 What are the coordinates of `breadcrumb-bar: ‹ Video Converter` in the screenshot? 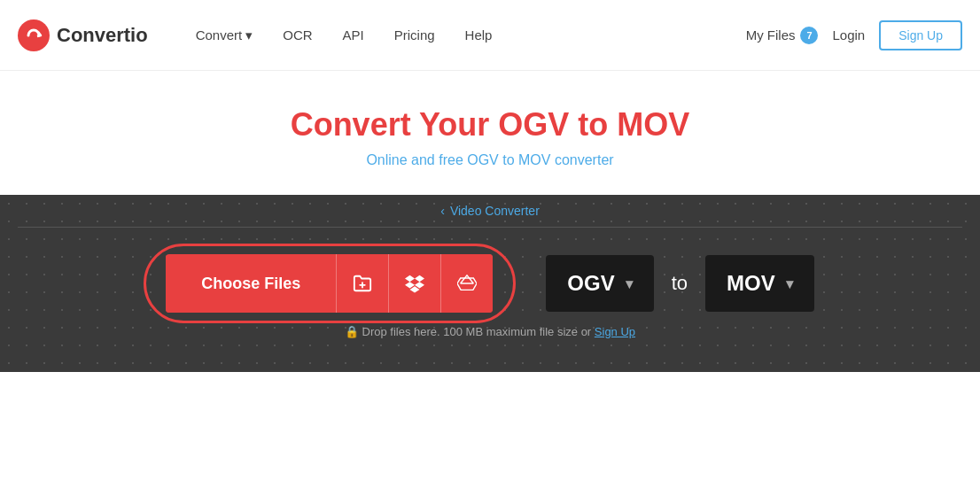 It's located at (490, 211).